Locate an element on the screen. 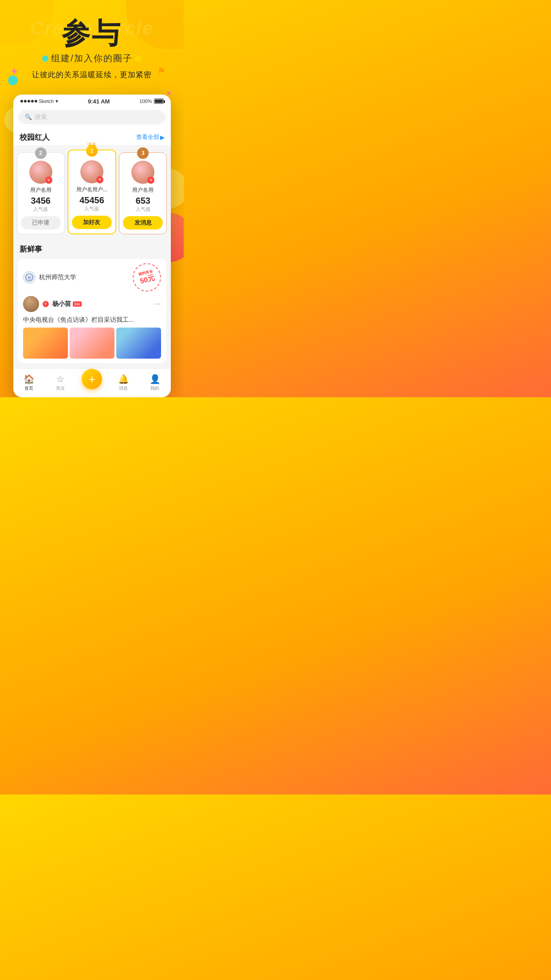 This screenshot has width=551, height=980. rank-card-3: 3 V 用户名用 653 人气值 发消息 is located at coordinates (143, 194).